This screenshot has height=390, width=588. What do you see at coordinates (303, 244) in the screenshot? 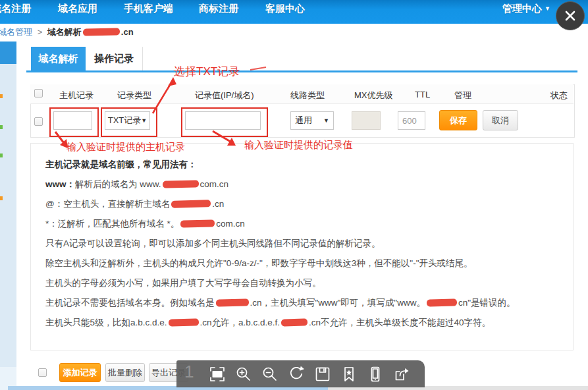
I see `help-line: 只有A记录可以设置轮询，即可以添加多个同主机头同线路但不同记录值的解析记录。` at bounding box center [303, 244].